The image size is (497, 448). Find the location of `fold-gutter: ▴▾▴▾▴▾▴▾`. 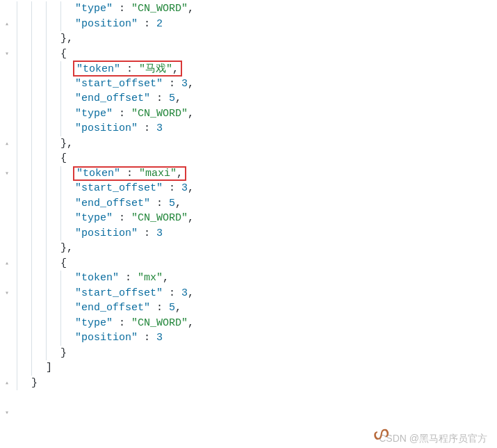

fold-gutter: ▴▾▴▾▴▾▴▾ is located at coordinates (7, 224).